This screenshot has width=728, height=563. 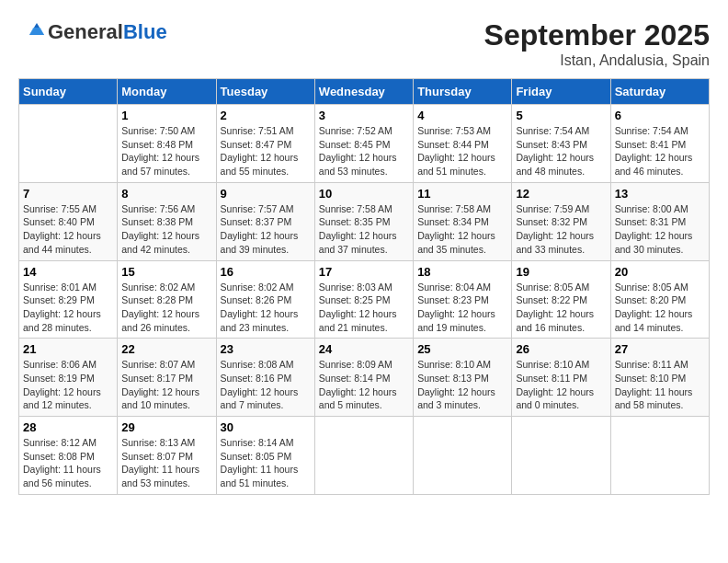 I want to click on sunset: Sunset: 8:44 PM, so click(x=453, y=144).